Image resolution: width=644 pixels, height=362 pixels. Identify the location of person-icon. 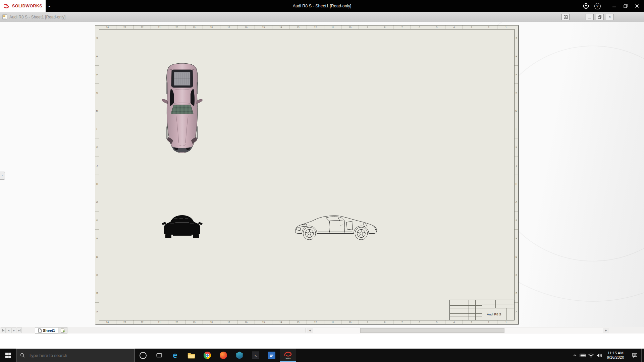
(586, 6).